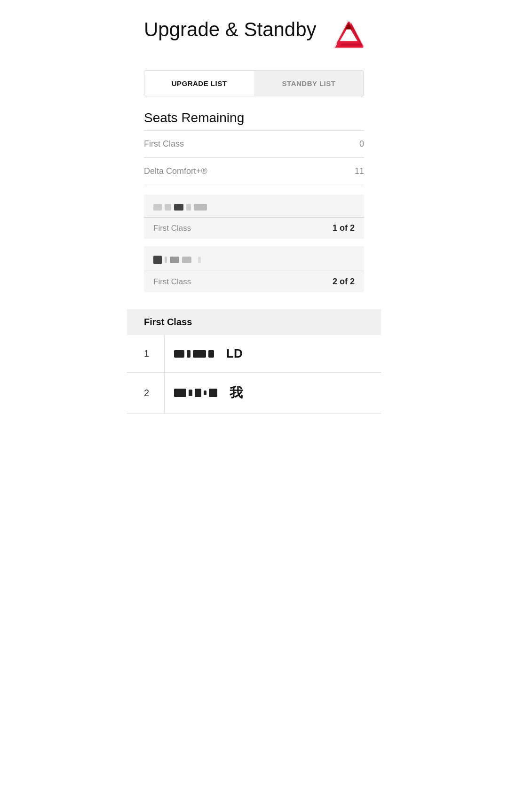 This screenshot has height=812, width=508. I want to click on comfort-plus-count: 11, so click(359, 171).